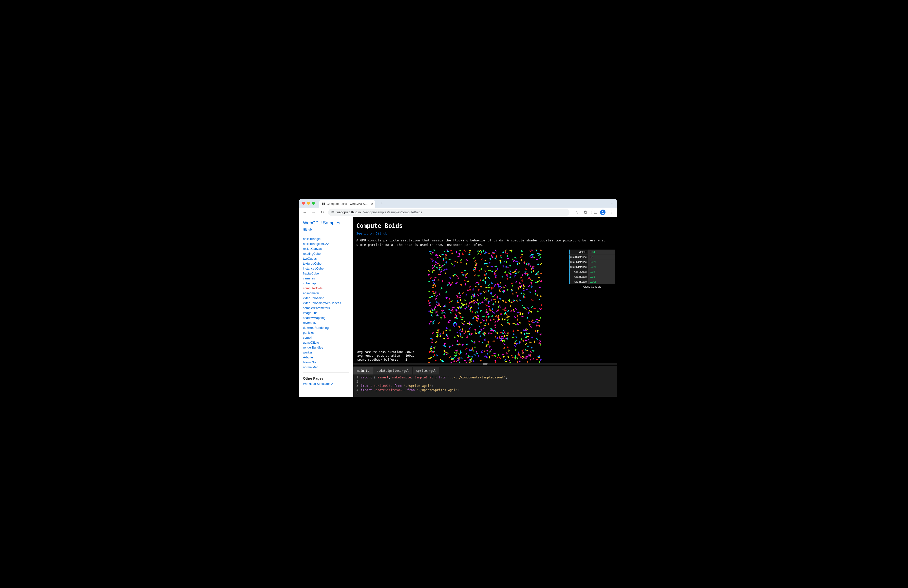 Image resolution: width=908 pixels, height=588 pixels. I want to click on gui-row-deltaT: deltaT0.04, so click(592, 252).